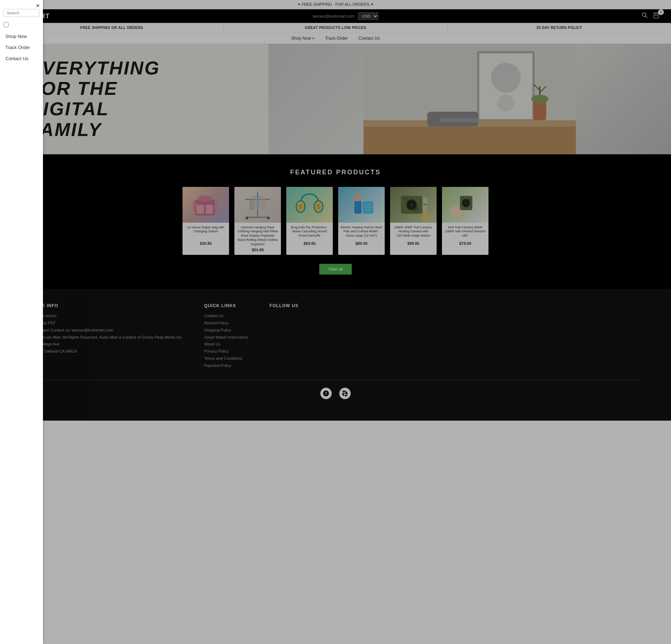 Image resolution: width=671 pixels, height=644 pixels. What do you see at coordinates (21, 37) in the screenshot?
I see `sidebar-item-shop-now: Shop Now` at bounding box center [21, 37].